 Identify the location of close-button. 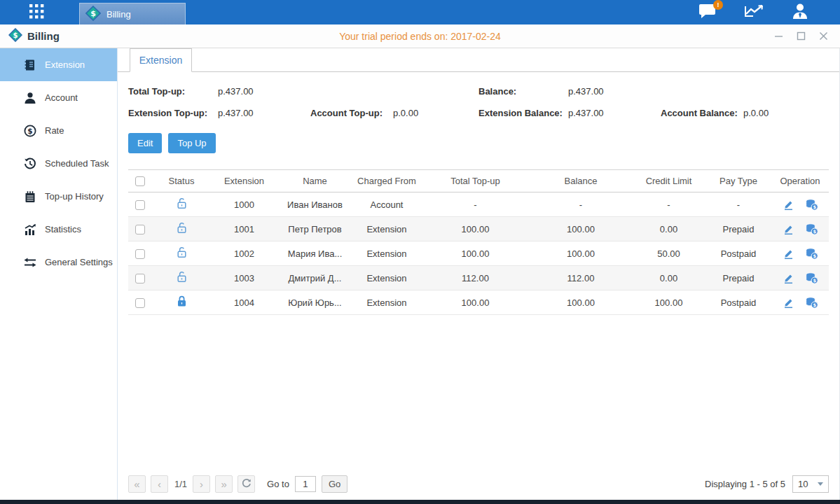
(823, 36).